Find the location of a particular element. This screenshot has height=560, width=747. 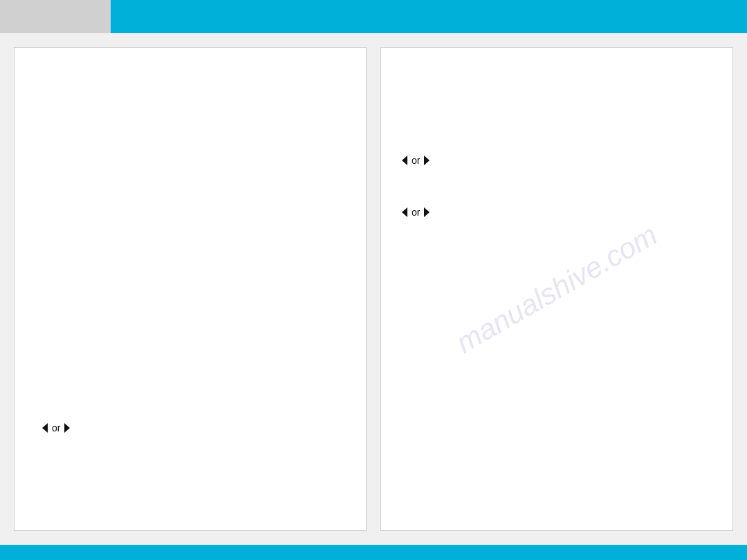

right-or-text-1: or is located at coordinates (416, 160).